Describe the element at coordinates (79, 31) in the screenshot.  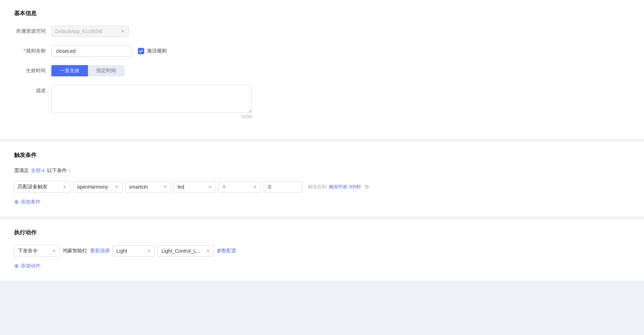
I see `resource-space-value: DefaultApp_61c9h56l` at that location.